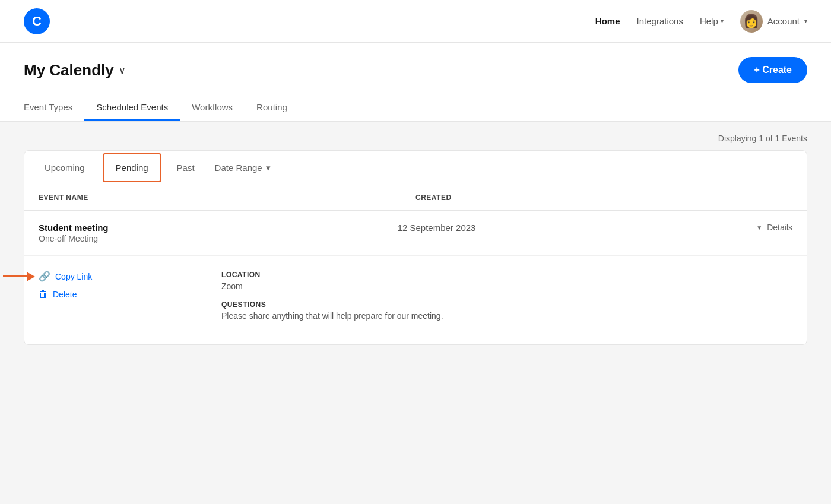  What do you see at coordinates (702, 21) in the screenshot?
I see `main-nav: Home Integrations Help ▾ 👩 Account ▾` at bounding box center [702, 21].